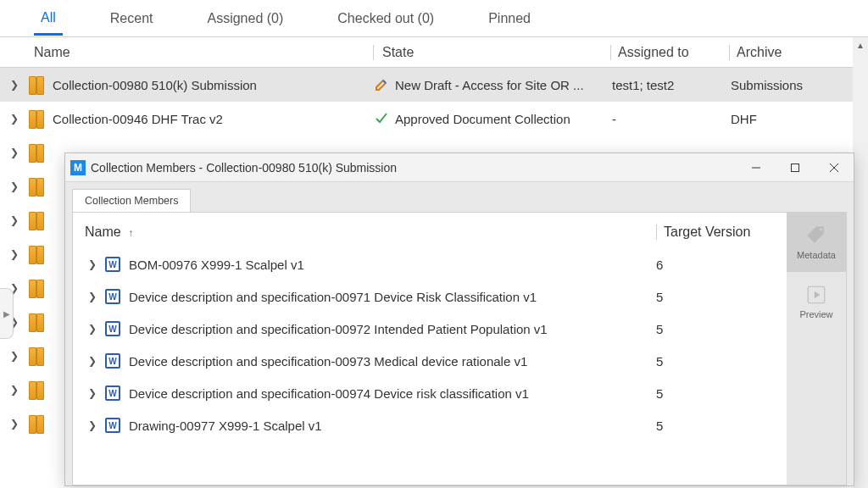 This screenshot has width=868, height=488. I want to click on tab-recent: Recent, so click(132, 19).